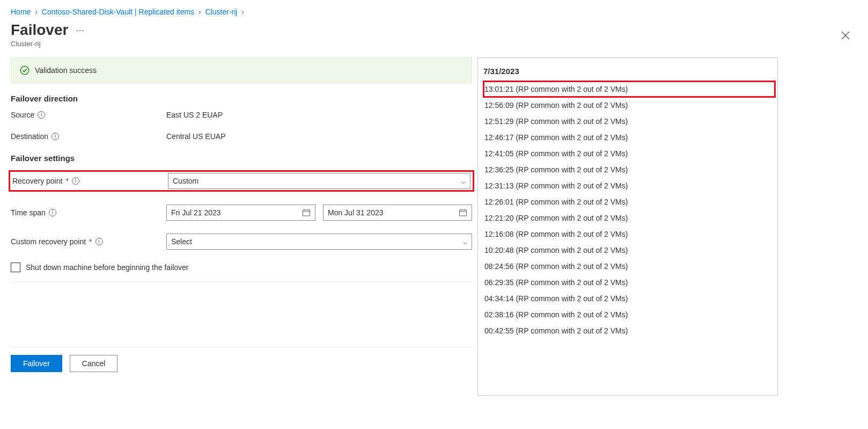 This screenshot has width=868, height=429. Describe the element at coordinates (241, 158) in the screenshot. I see `section-failover-settings: Failover settings` at that location.